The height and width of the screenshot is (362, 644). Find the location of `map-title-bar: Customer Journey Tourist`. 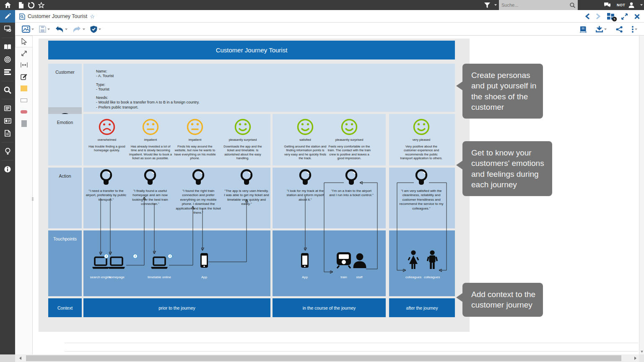

map-title-bar: Customer Journey Tourist is located at coordinates (252, 50).